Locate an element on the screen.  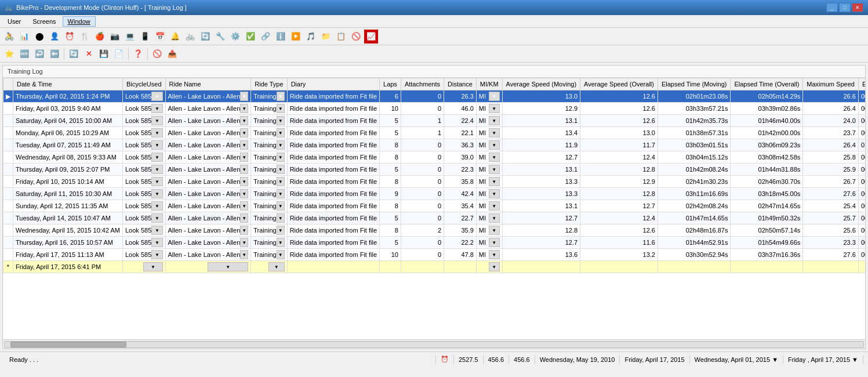
row-mikm: ▼ is located at coordinates (489, 267).